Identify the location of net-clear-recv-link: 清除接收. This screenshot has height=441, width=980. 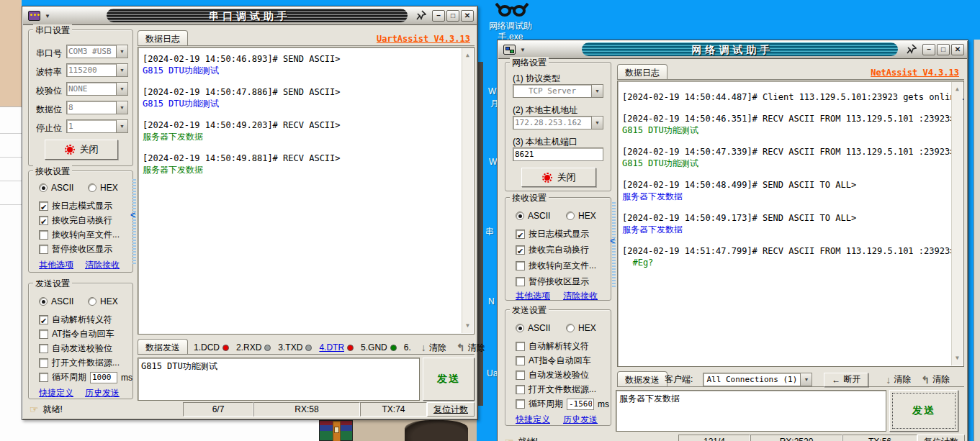
(580, 296).